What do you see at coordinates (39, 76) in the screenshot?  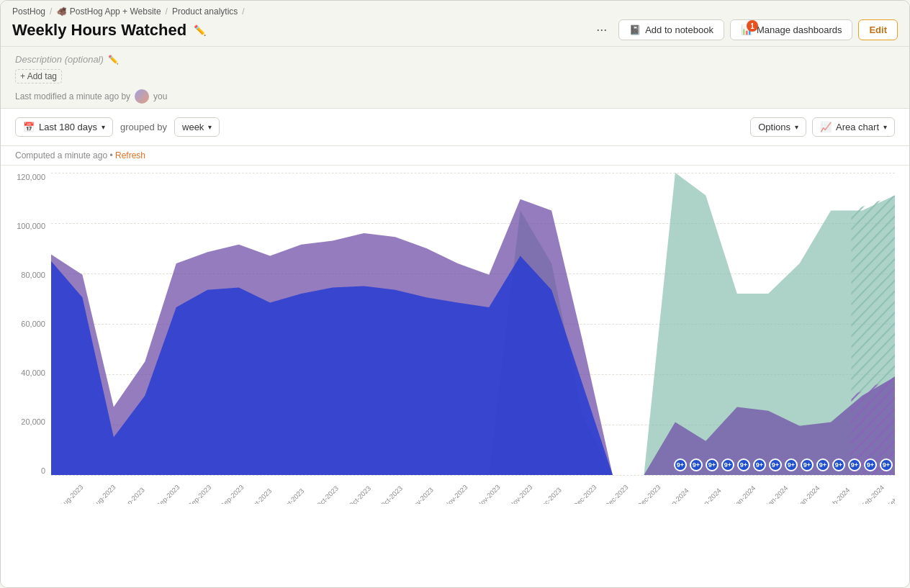 I see `add-tag-button: + Add tag` at bounding box center [39, 76].